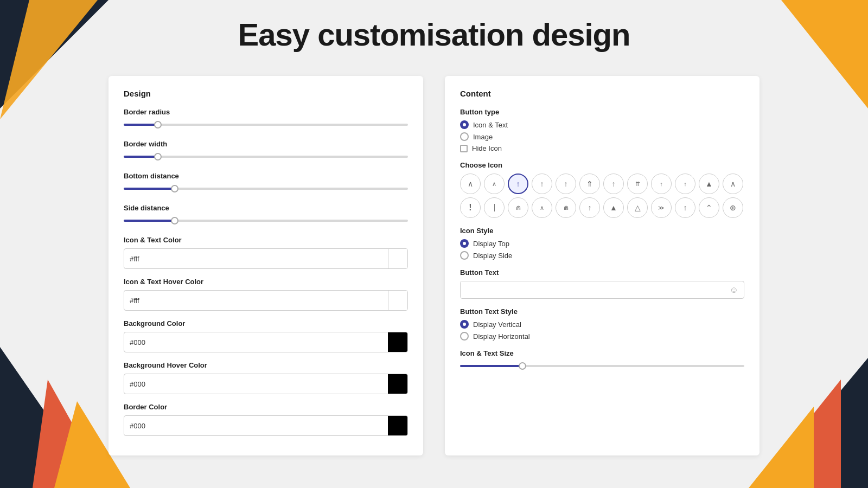 The height and width of the screenshot is (488, 868). Describe the element at coordinates (602, 255) in the screenshot. I see `icon-style-display-side: Display Side` at that location.